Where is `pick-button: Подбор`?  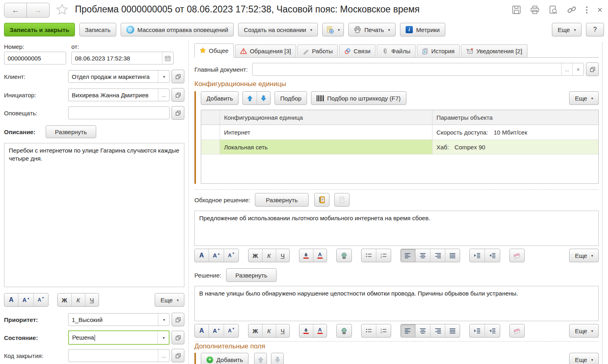
pick-button: Подбор is located at coordinates (291, 98).